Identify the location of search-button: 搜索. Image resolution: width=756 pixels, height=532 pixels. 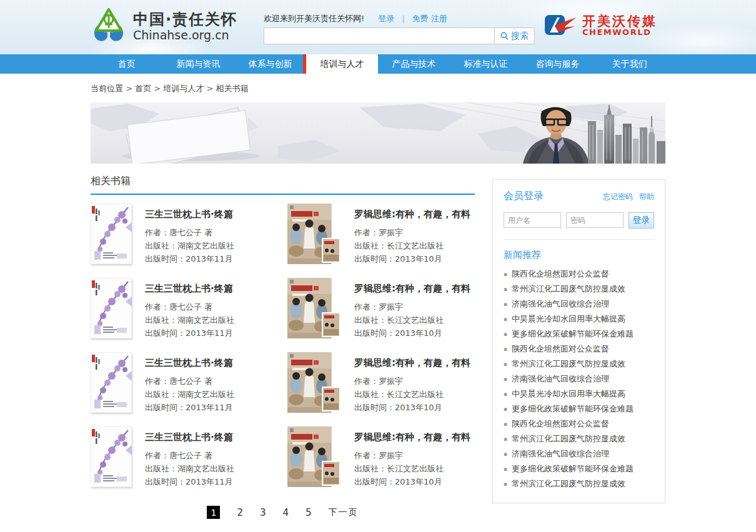
(515, 36).